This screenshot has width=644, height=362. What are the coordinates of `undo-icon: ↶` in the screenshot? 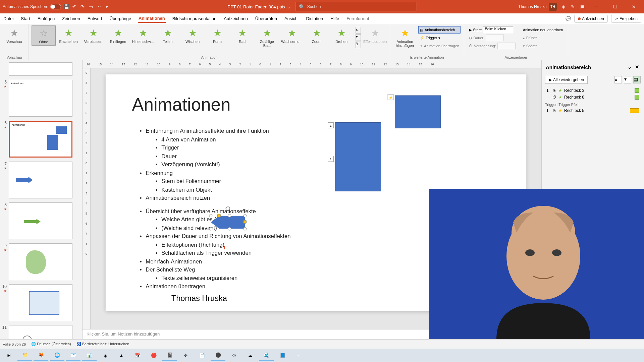 It's located at (74, 7).